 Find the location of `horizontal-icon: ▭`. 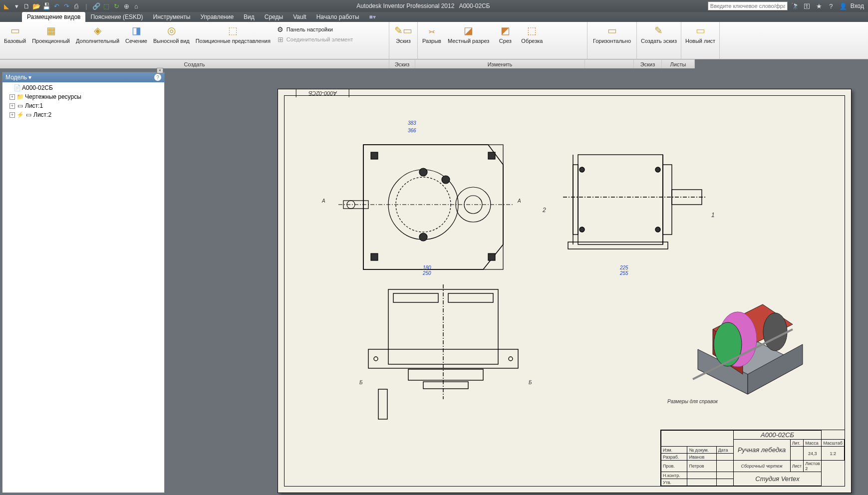

horizontal-icon: ▭ is located at coordinates (612, 30).